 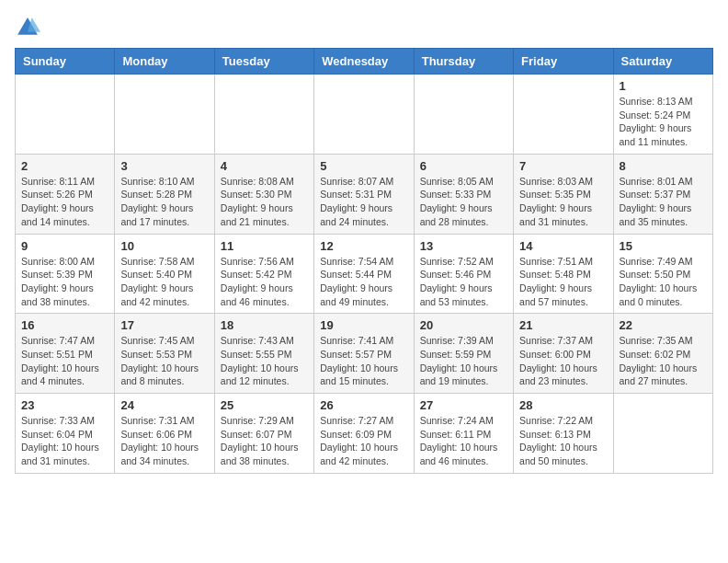 I want to click on day-number: 4, so click(x=265, y=166).